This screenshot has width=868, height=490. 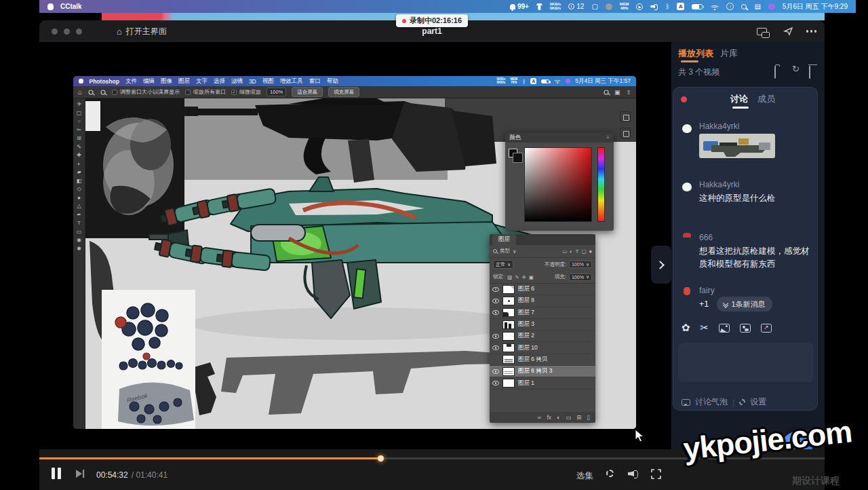 I want to click on ps-menu-image: 图像, so click(x=167, y=81).